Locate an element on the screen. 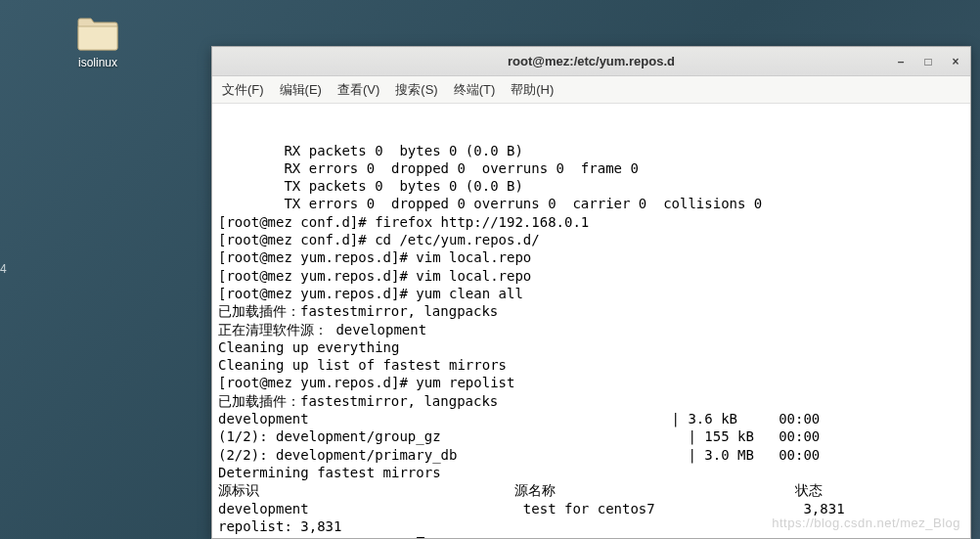  terminal-line: (1/2): development/group_gz | 155 kB 00:… is located at coordinates (591, 436).